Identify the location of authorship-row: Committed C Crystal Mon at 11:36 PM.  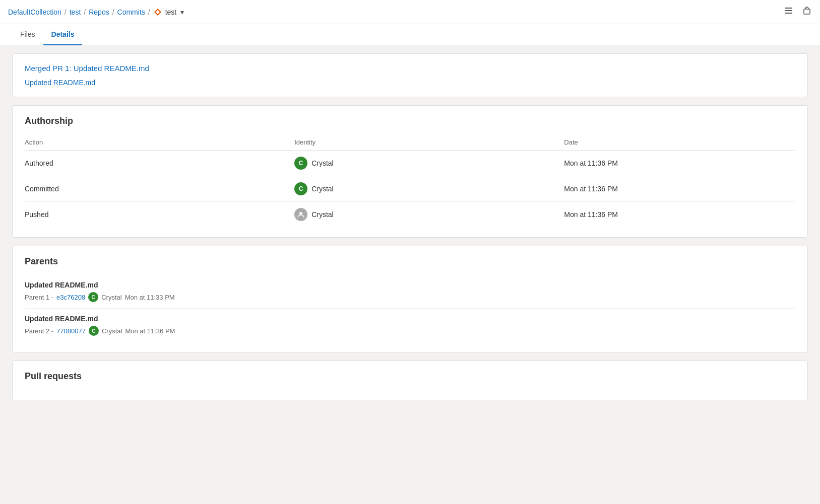
(410, 189).